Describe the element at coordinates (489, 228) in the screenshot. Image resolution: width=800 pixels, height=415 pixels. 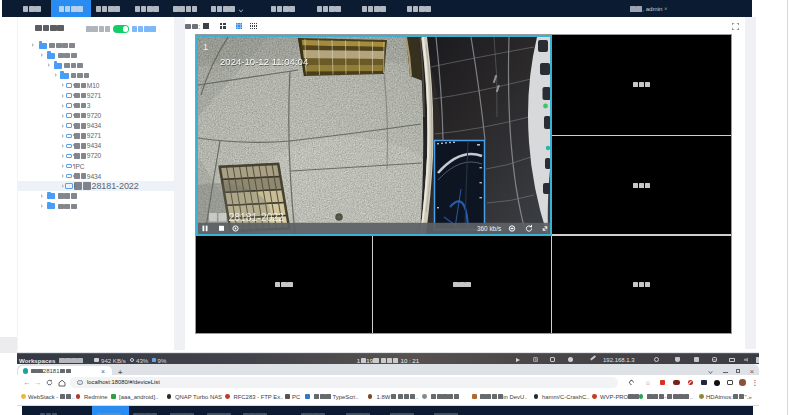
I see `svg-text: 360 kb/s` at that location.